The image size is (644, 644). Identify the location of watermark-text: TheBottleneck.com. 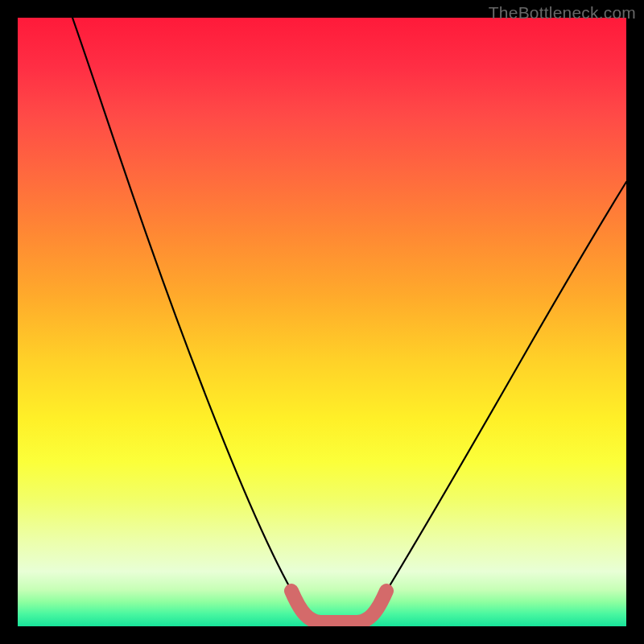
(562, 13).